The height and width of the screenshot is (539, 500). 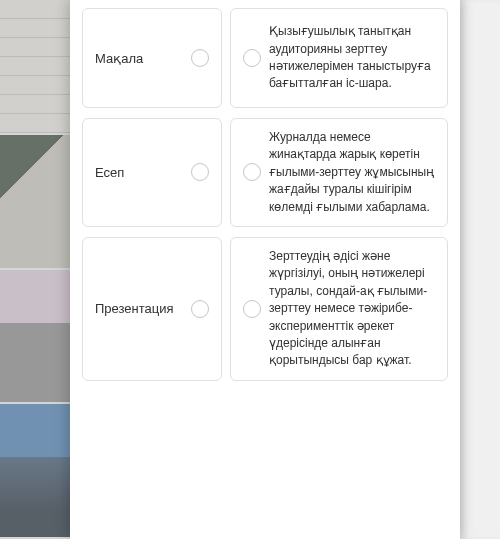 What do you see at coordinates (143, 172) in the screenshot?
I see `left-term-label: Есеп` at bounding box center [143, 172].